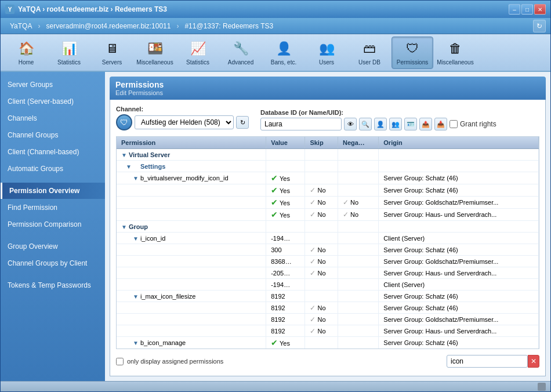  Describe the element at coordinates (514, 9) in the screenshot. I see `minimize-button: –` at that location.